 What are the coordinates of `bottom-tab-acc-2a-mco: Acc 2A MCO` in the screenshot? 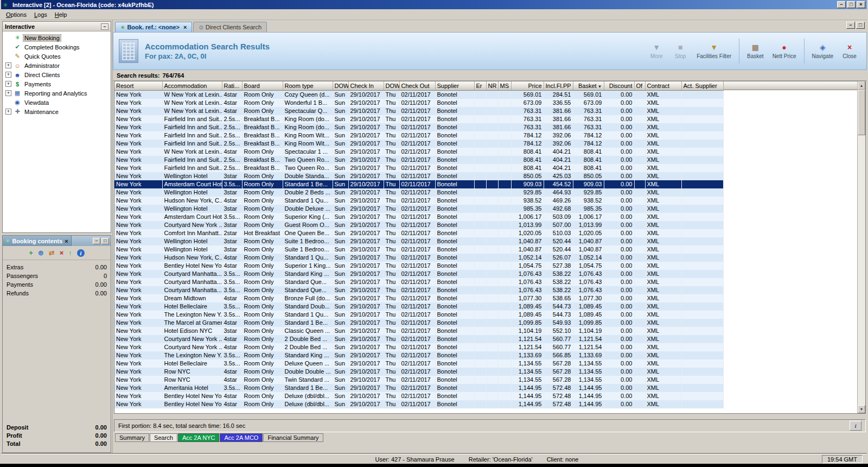 It's located at (241, 438).